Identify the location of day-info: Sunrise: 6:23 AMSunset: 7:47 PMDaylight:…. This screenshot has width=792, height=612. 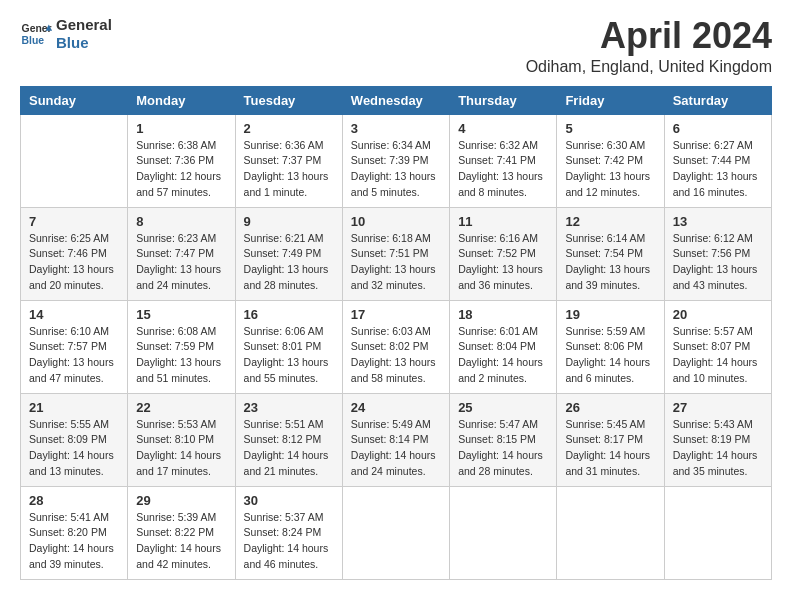
(181, 262).